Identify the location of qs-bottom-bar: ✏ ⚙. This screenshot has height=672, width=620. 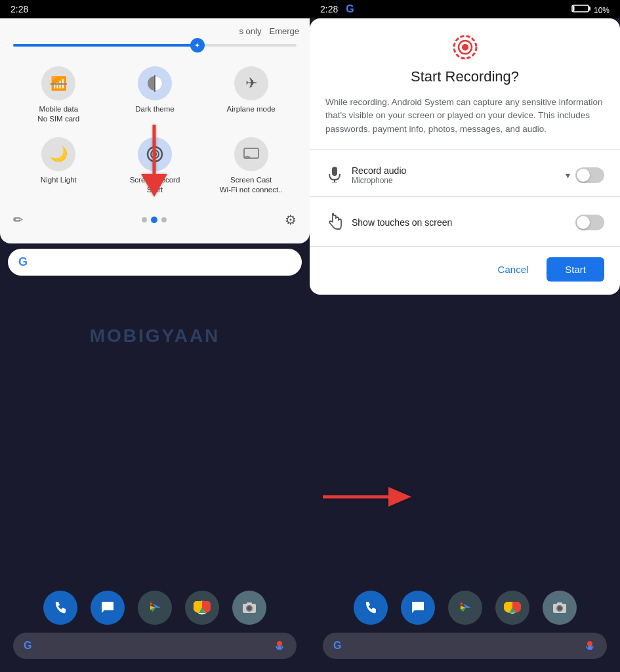
(155, 220).